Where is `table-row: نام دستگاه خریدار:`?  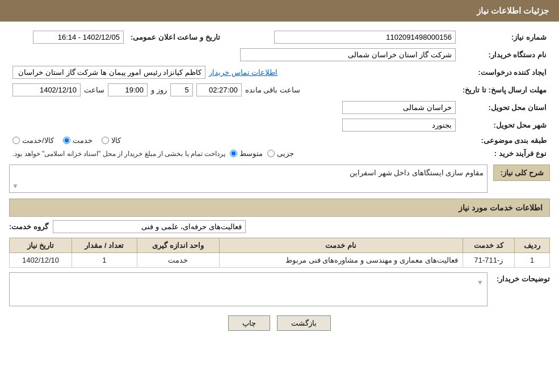 table-row: نام دستگاه خریدار: is located at coordinates (279, 54).